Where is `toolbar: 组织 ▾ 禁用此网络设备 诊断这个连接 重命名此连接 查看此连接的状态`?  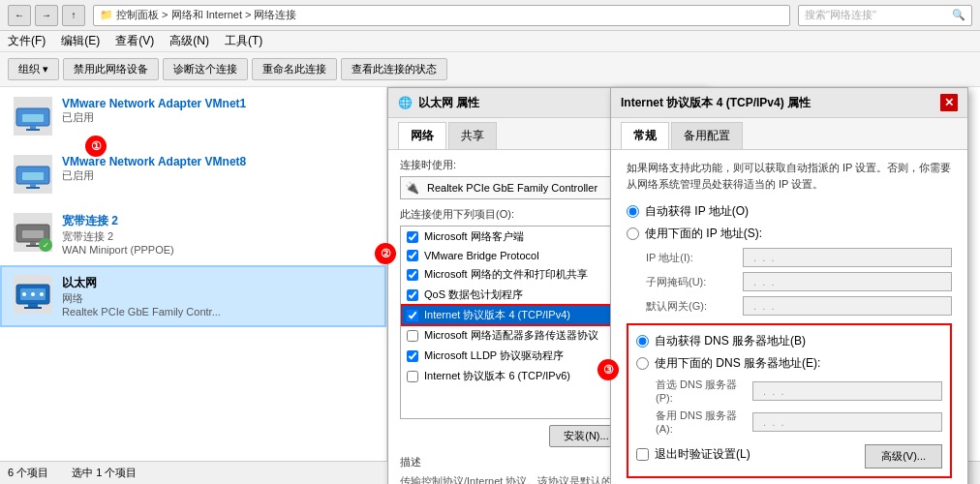
toolbar: 组织 ▾ 禁用此网络设备 诊断这个连接 重命名此连接 查看此连接的状态 is located at coordinates (490, 70).